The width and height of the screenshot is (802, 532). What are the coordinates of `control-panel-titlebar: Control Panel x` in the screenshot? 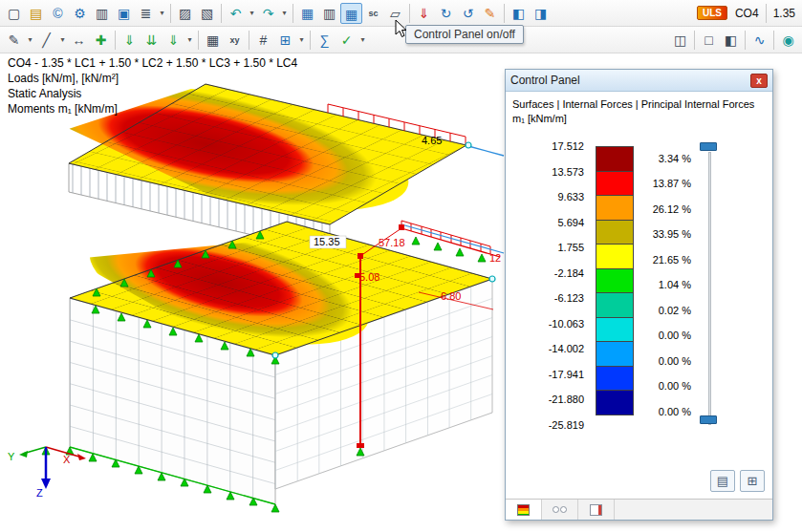 It's located at (639, 80).